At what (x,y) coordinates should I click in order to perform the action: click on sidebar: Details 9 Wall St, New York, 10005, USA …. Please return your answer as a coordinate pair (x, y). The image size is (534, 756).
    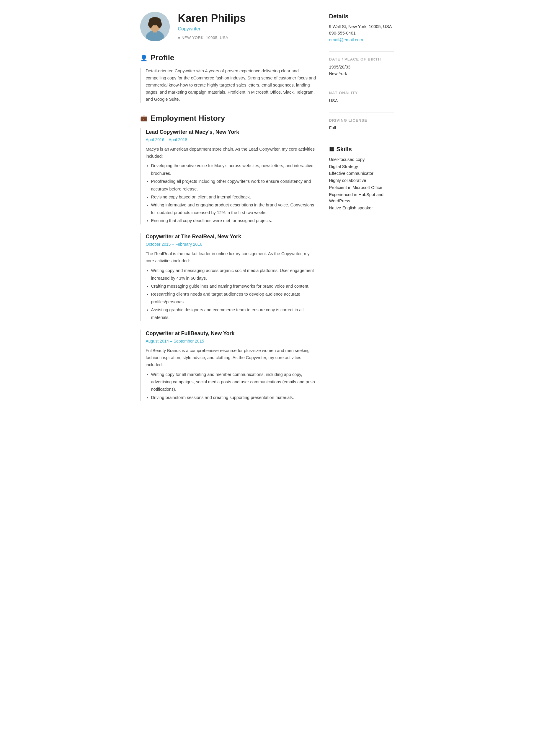
    Looking at the image, I should click on (361, 378).